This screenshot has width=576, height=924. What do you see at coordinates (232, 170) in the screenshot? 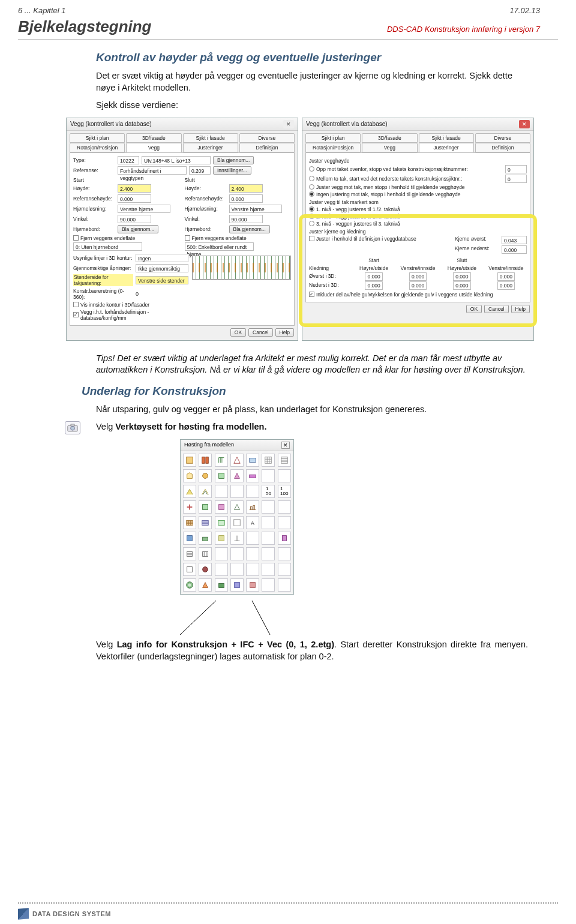
I see `innstillinger-button: Innstillinger...` at bounding box center [232, 170].